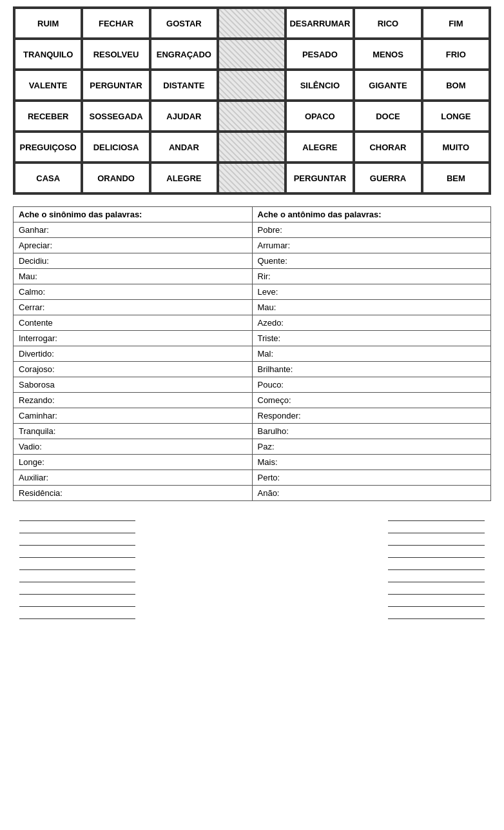 This screenshot has height=830, width=504. What do you see at coordinates (320, 116) in the screenshot?
I see `grid-cell-3-4: OPACO` at bounding box center [320, 116].